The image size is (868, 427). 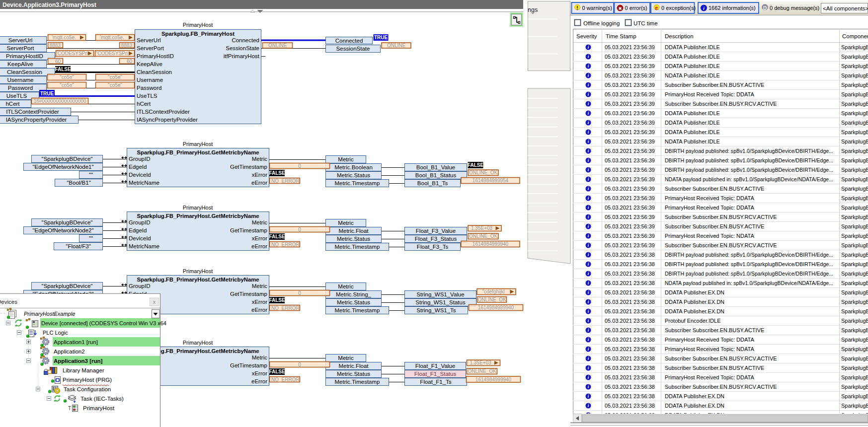 I want to click on svg-text: GroupID, so click(x=139, y=159).